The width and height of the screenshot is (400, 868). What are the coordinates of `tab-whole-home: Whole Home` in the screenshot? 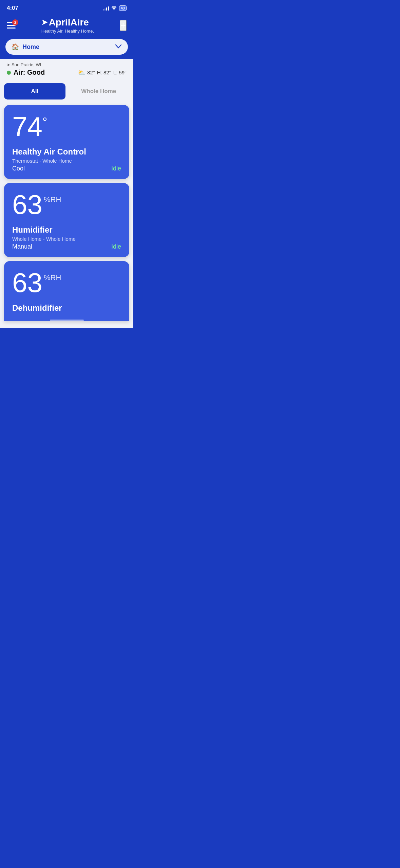 It's located at (99, 91).